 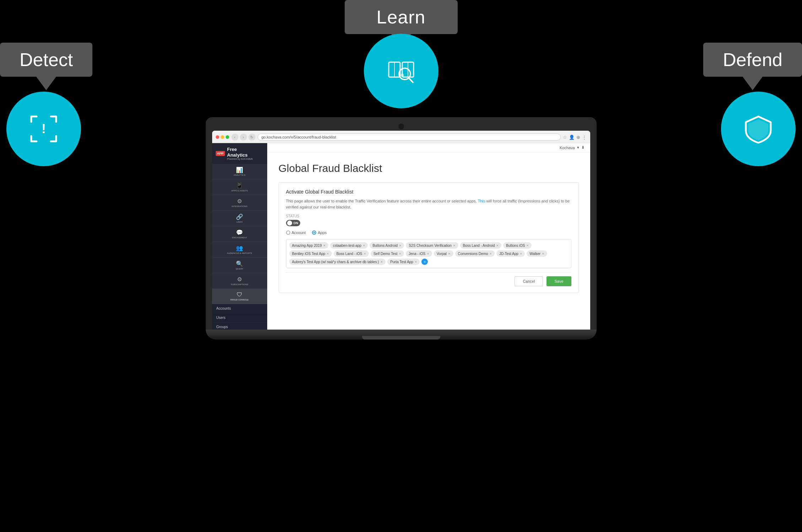 What do you see at coordinates (239, 248) in the screenshot?
I see `audiences-icon: 👥` at bounding box center [239, 248].